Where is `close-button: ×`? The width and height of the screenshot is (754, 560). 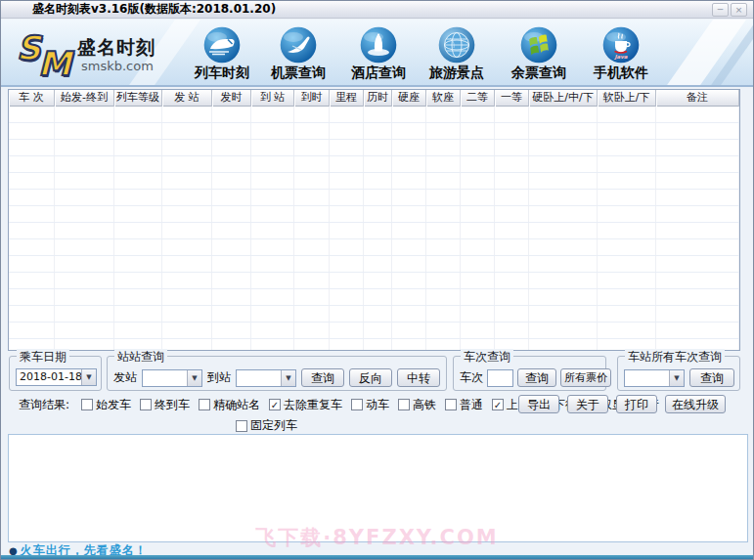
close-button: × is located at coordinates (739, 10).